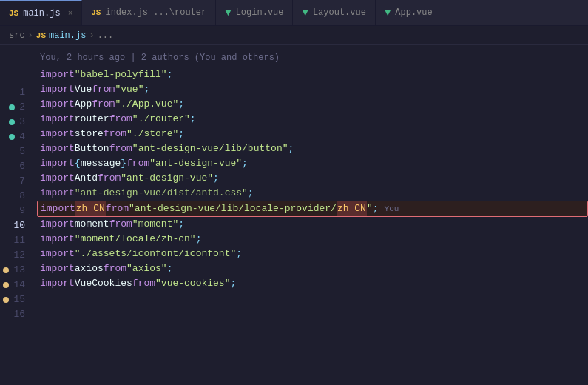  Describe the element at coordinates (22, 167) in the screenshot. I see `line-num-6: 6` at that location.